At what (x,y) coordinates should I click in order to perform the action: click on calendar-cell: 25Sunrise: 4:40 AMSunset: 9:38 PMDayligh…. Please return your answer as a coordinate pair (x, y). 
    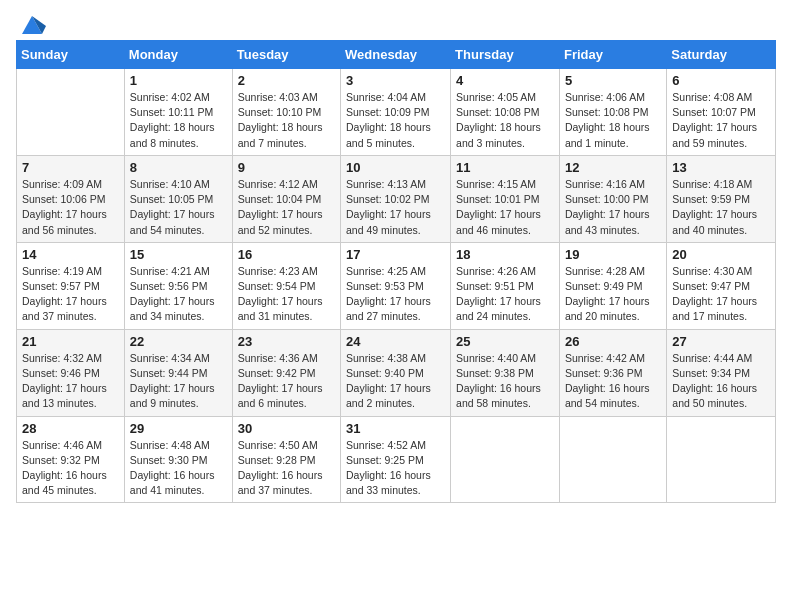
    Looking at the image, I should click on (506, 372).